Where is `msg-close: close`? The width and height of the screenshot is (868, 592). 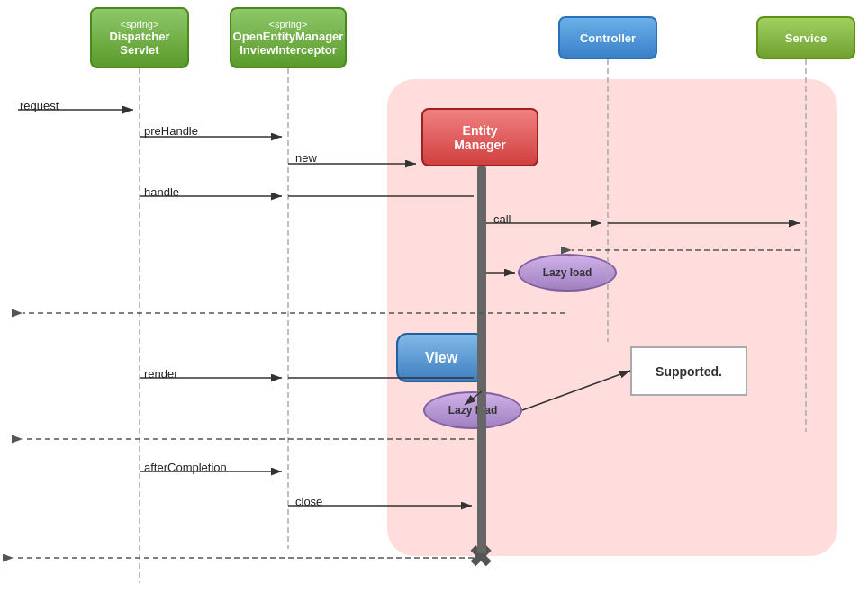
msg-close: close is located at coordinates (309, 502).